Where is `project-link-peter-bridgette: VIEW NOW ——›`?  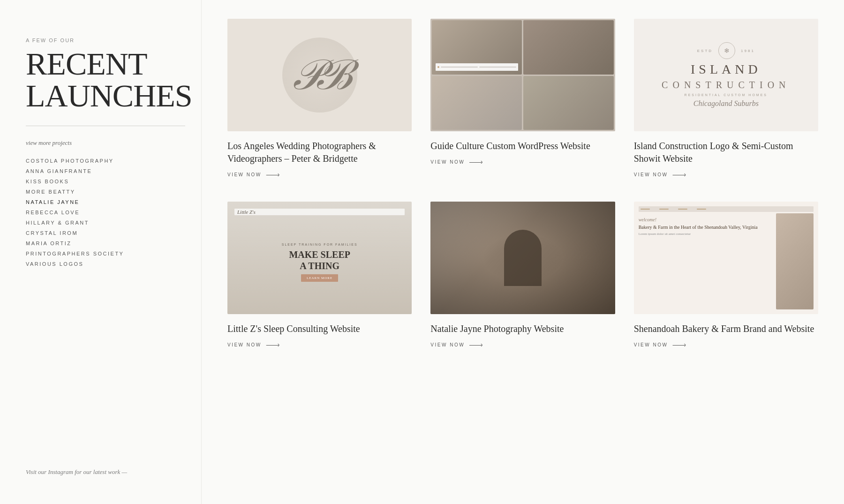 project-link-peter-bridgette: VIEW NOW ——› is located at coordinates (320, 174).